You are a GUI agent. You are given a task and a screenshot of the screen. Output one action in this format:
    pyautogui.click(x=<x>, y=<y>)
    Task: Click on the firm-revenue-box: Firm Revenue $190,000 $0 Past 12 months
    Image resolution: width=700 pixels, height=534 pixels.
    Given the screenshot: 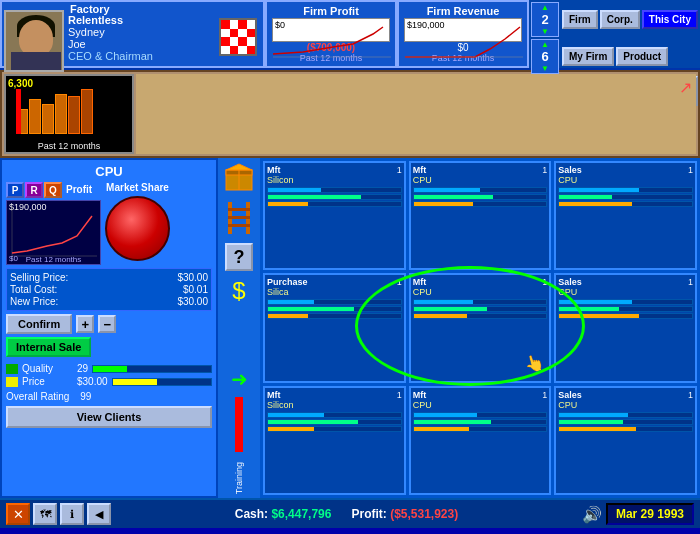 What is the action you would take?
    pyautogui.click(x=463, y=34)
    